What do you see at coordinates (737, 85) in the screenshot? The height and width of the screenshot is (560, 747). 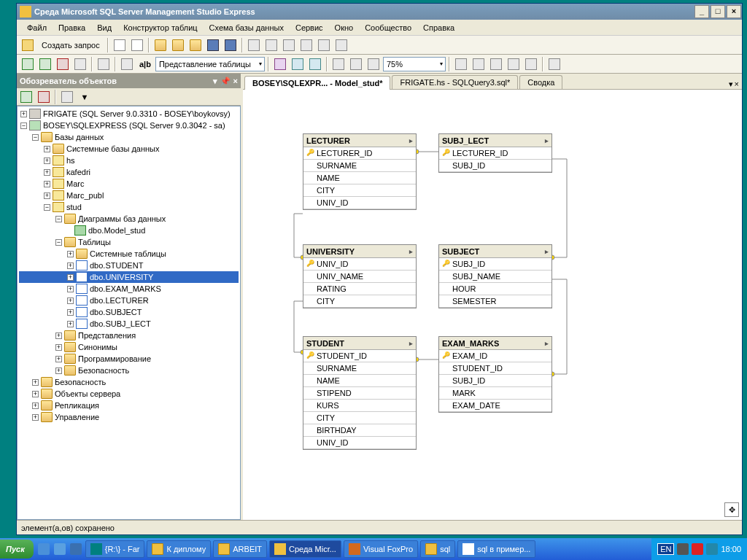 I see `tab-close-icon: ×` at bounding box center [737, 85].